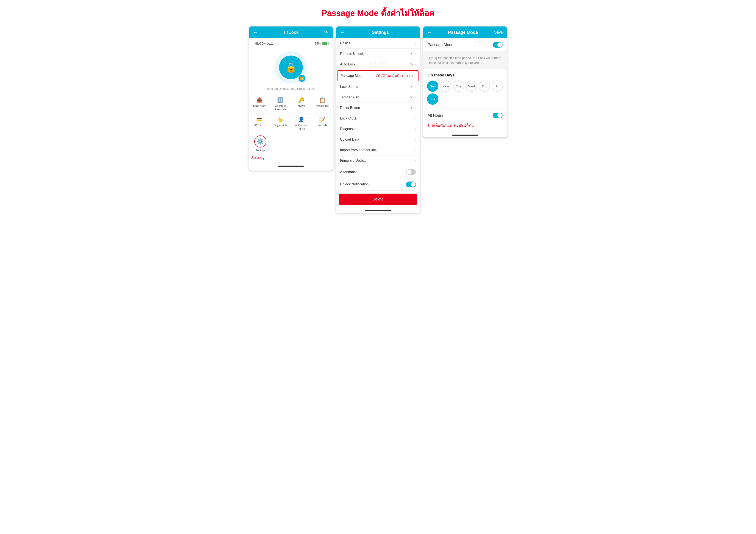  What do you see at coordinates (260, 141) in the screenshot?
I see `settings-circle: ⚙️` at bounding box center [260, 141].